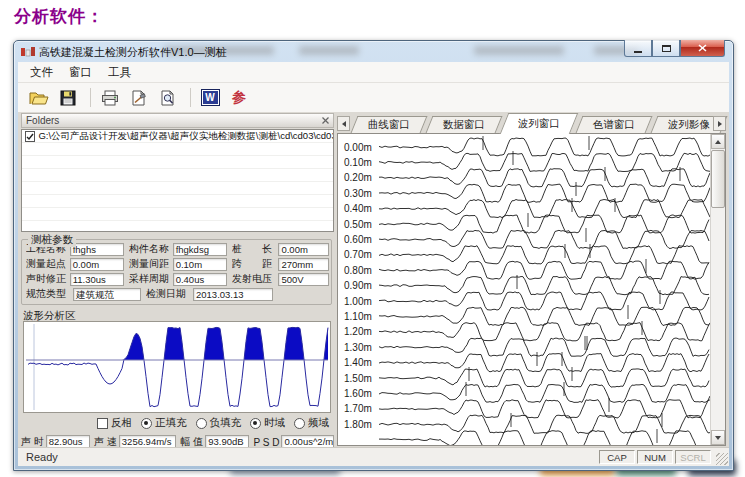 The height and width of the screenshot is (477, 745). I want to click on component-name-field: fhgkdsg, so click(200, 250).